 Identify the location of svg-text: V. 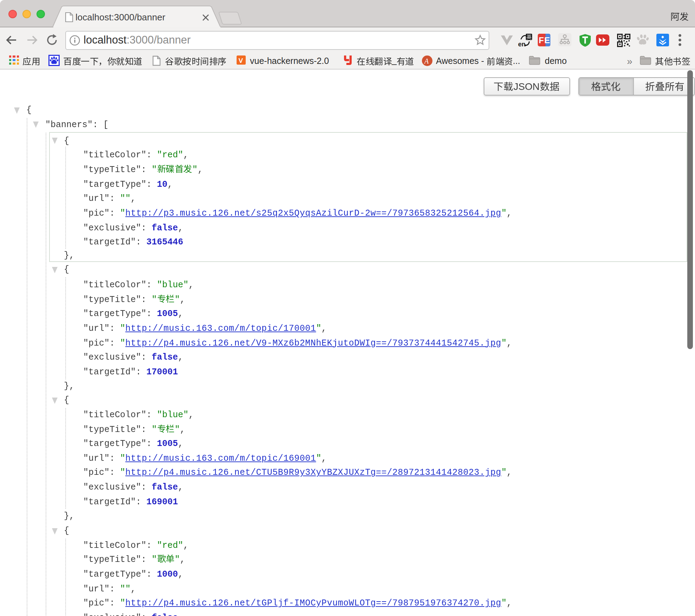
(241, 60).